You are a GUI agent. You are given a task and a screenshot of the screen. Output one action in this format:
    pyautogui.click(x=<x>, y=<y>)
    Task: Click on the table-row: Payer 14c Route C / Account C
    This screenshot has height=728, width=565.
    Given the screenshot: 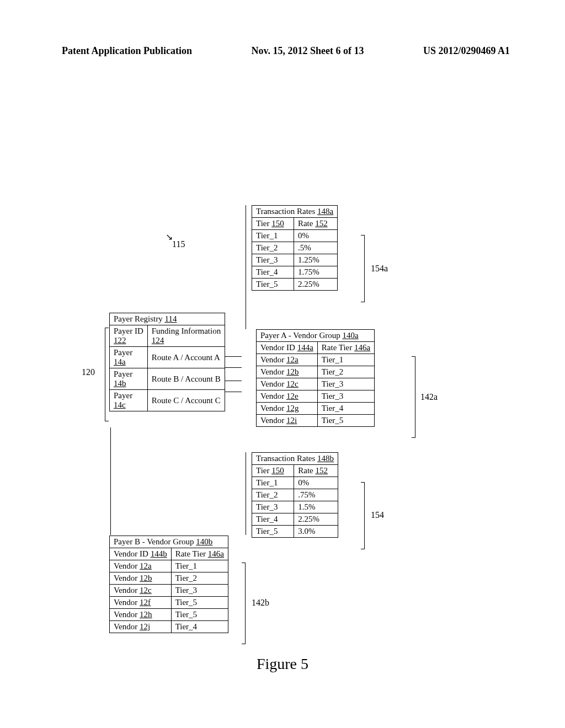 What is the action you would take?
    pyautogui.click(x=168, y=400)
    